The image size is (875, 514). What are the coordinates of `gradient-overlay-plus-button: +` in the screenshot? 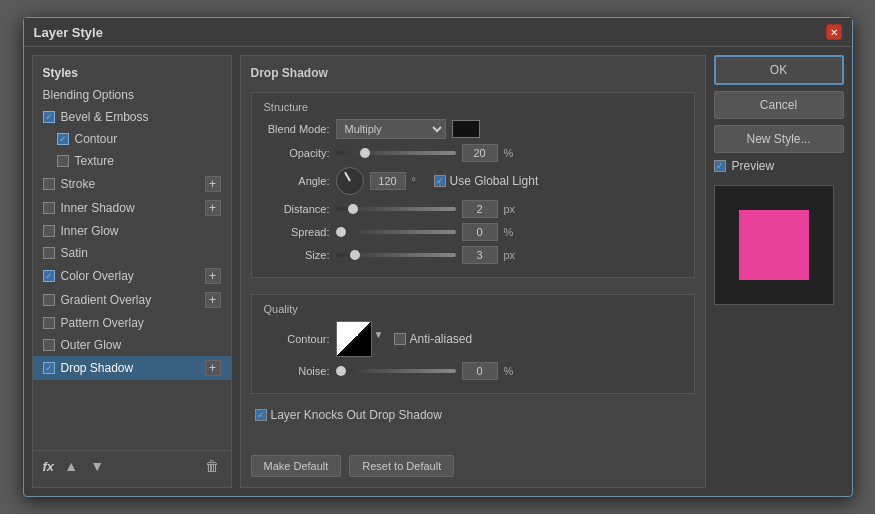 It's located at (213, 300).